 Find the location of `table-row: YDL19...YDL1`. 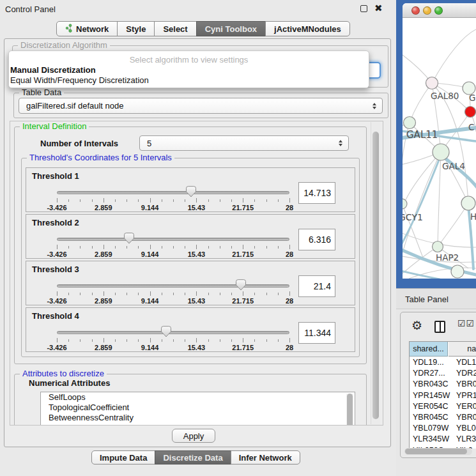

table-row: YDL19...YDL1 is located at coordinates (443, 363).